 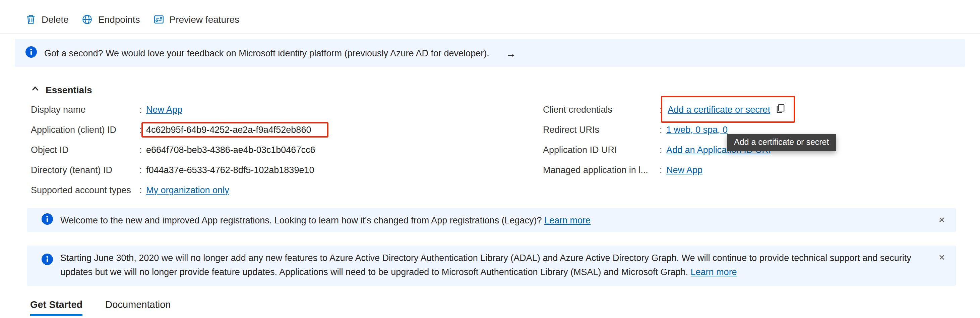 What do you see at coordinates (601, 109) in the screenshot?
I see `client-credentials-label: Client credentials` at bounding box center [601, 109].